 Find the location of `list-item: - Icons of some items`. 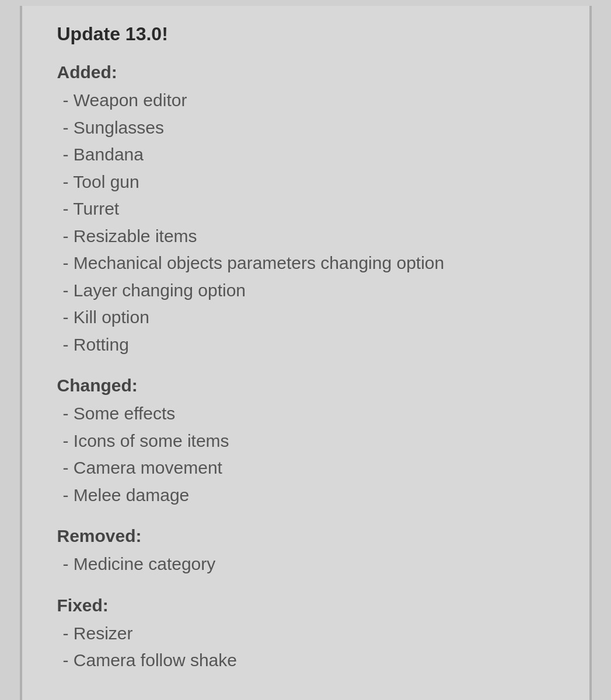

list-item: - Icons of some items is located at coordinates (309, 441).